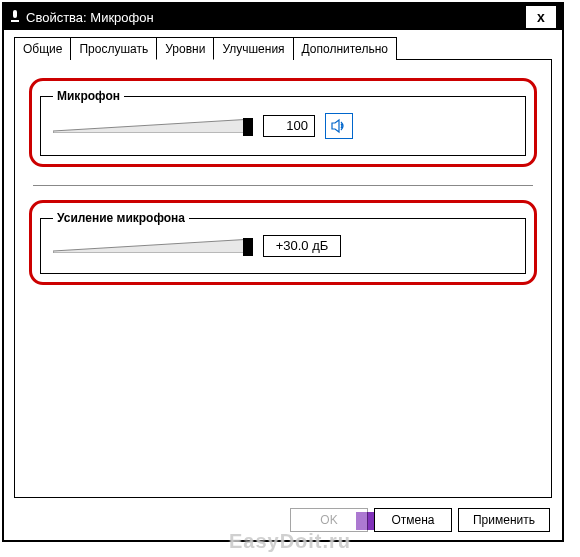 The image size is (580, 557). What do you see at coordinates (283, 246) in the screenshot?
I see `gain-slider-row: +30.0 дБ` at bounding box center [283, 246].